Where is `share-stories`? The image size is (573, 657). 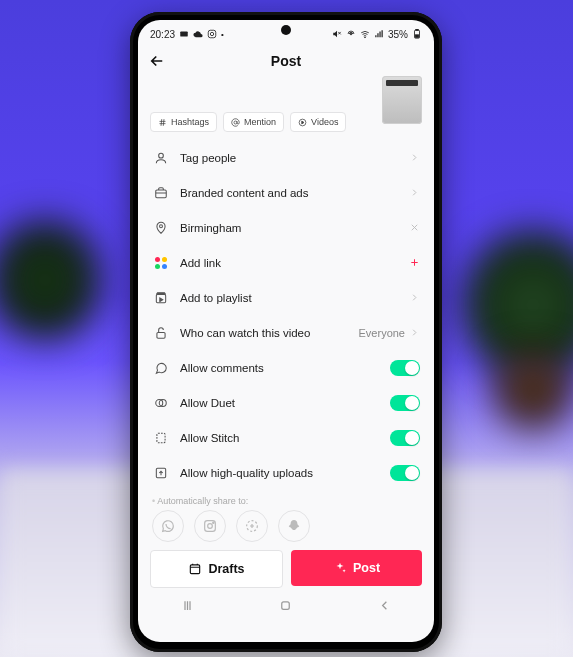 share-stories is located at coordinates (252, 526).